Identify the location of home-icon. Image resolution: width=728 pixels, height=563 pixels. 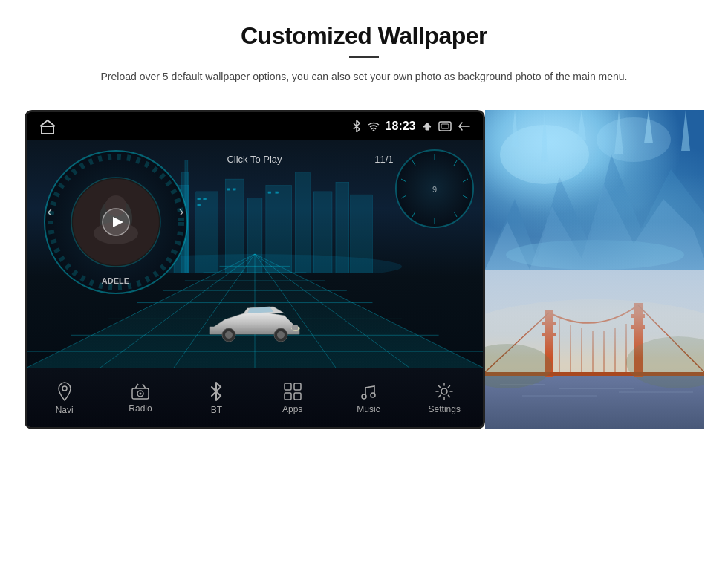
(48, 126).